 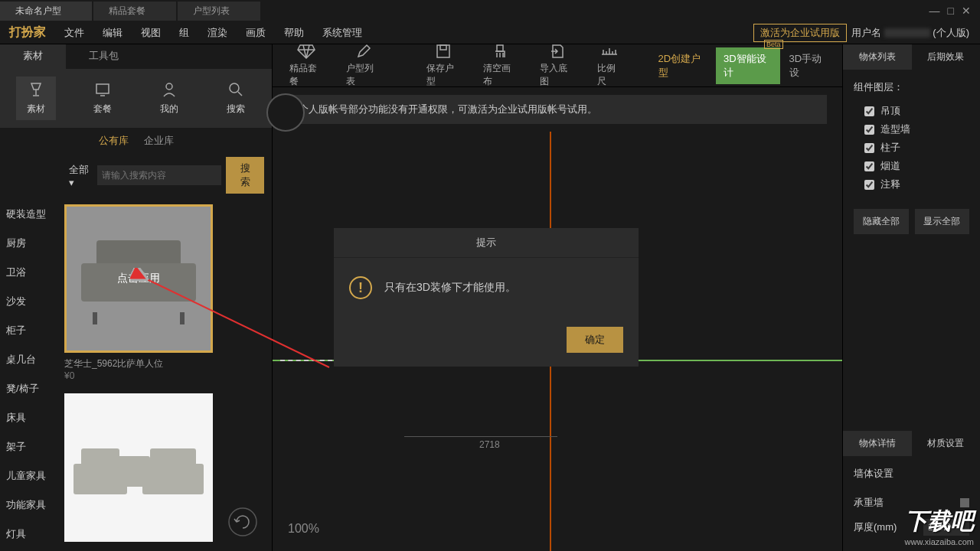 What do you see at coordinates (28, 505) in the screenshot?
I see `cat-item: 功能家具` at bounding box center [28, 505].